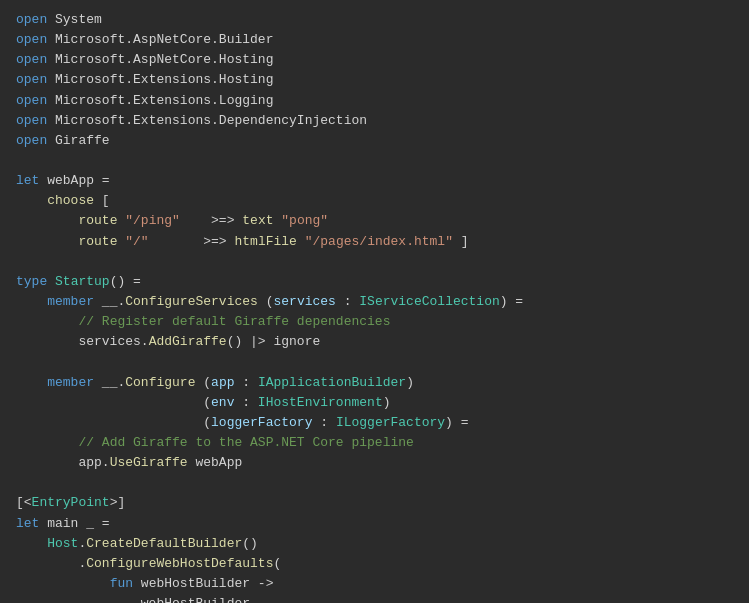 This screenshot has height=603, width=749. What do you see at coordinates (374, 598) in the screenshot?
I see `code-line-30: webHostBuilder` at bounding box center [374, 598].